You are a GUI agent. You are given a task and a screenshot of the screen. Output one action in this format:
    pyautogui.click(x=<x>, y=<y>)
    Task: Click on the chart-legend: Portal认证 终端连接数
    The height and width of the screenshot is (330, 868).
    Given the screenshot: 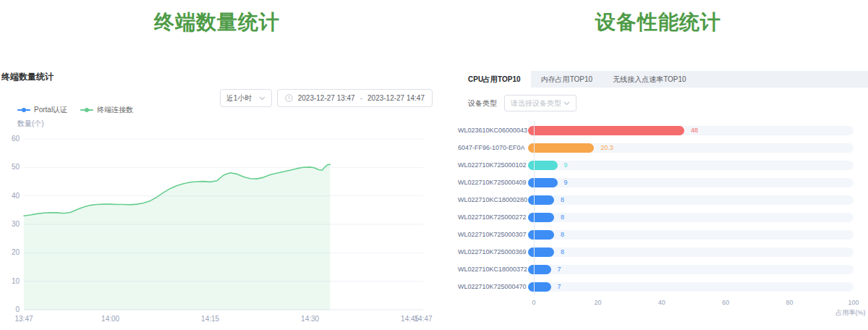 What is the action you would take?
    pyautogui.click(x=75, y=110)
    